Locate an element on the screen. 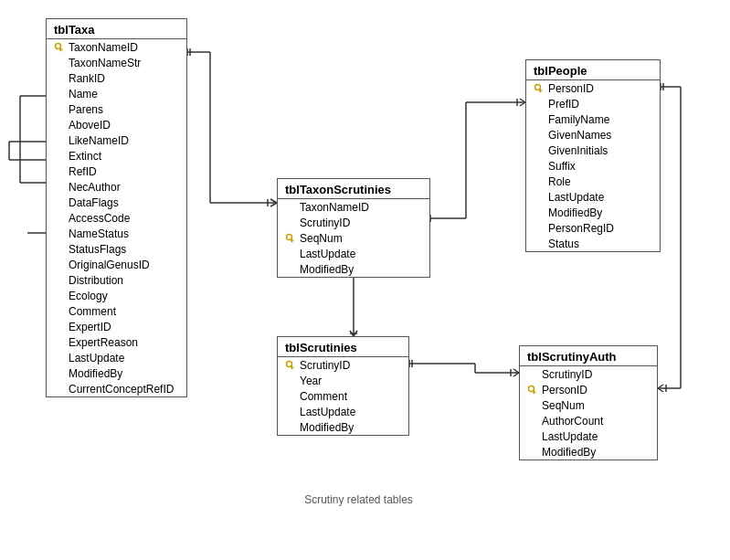 This screenshot has width=730, height=560. field-name: NecAuthor is located at coordinates (95, 187).